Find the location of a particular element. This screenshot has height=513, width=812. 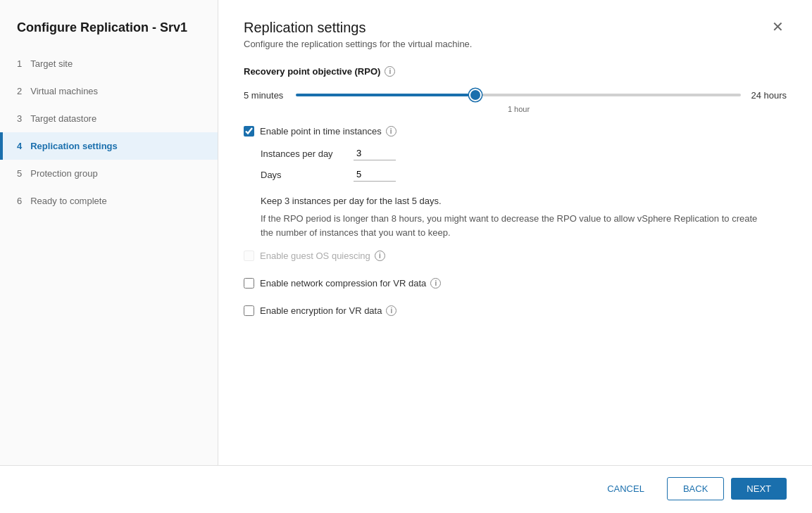

sidebar-item-ready-to-complete: 6 Ready to complete is located at coordinates (108, 201).